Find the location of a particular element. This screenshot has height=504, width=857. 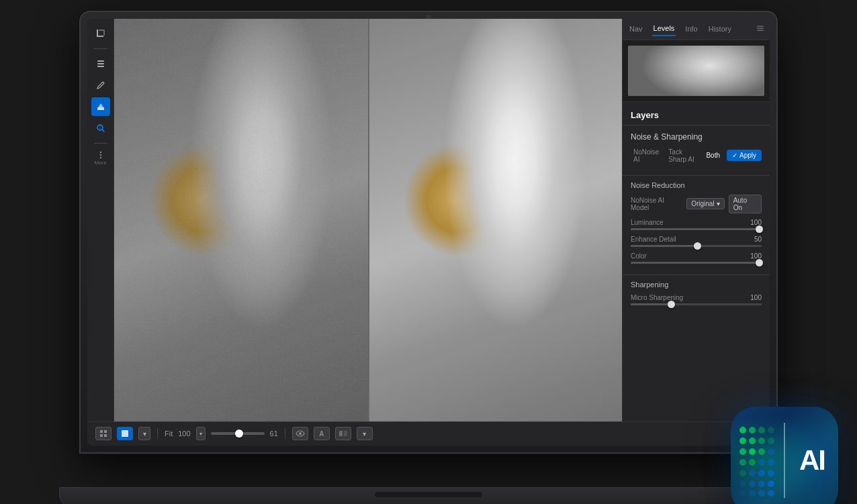

view-toggle-btn: ▾ is located at coordinates (144, 434).